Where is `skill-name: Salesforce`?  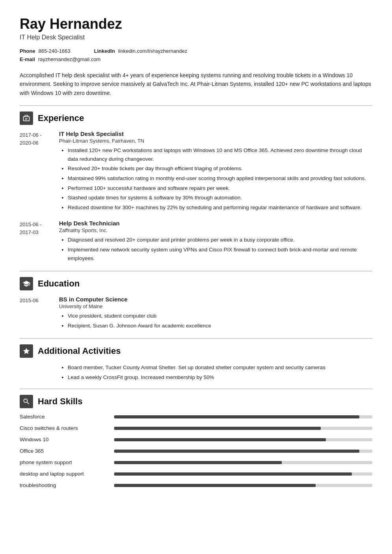
skill-name: Salesforce is located at coordinates (67, 417).